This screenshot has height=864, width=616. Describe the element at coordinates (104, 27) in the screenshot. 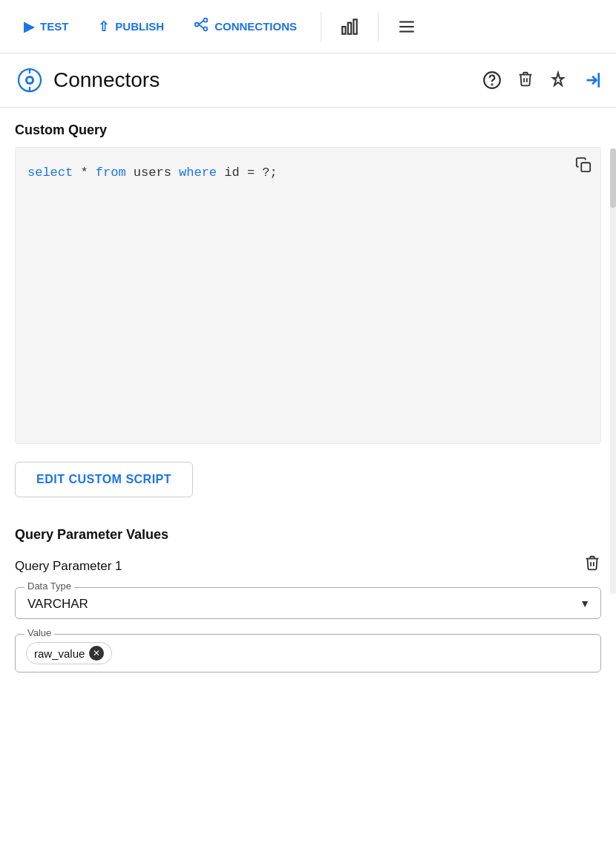

I see `publish-icon: ⇧` at that location.